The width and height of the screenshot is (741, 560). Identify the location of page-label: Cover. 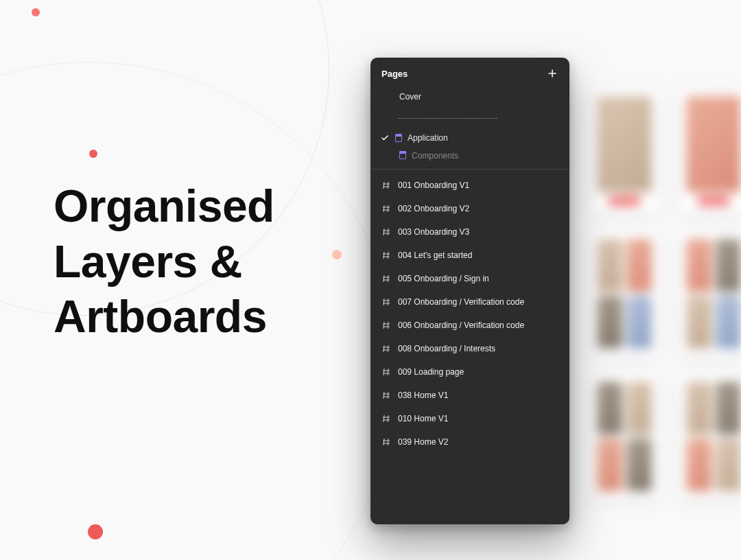
(410, 97).